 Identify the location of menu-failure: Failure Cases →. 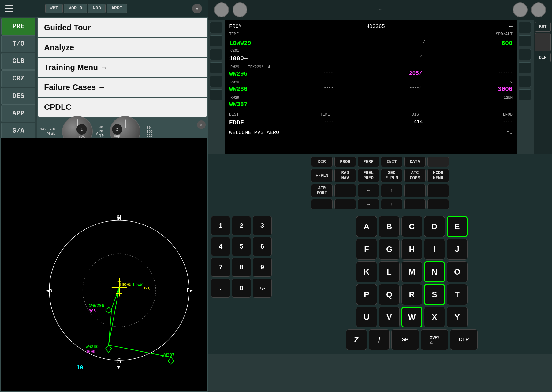
(122, 87).